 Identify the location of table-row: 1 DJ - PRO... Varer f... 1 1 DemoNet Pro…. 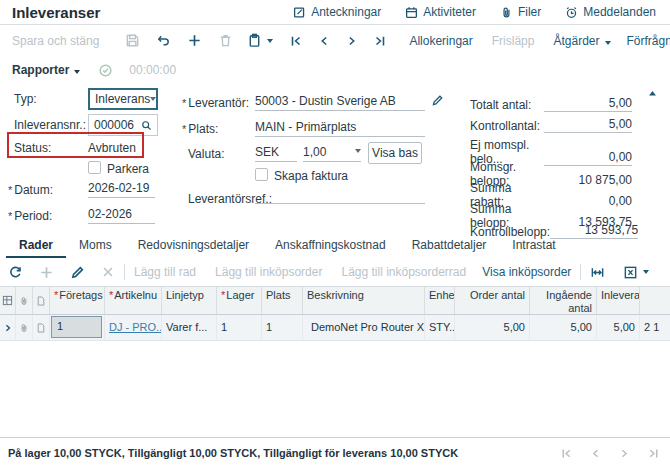
(335, 328).